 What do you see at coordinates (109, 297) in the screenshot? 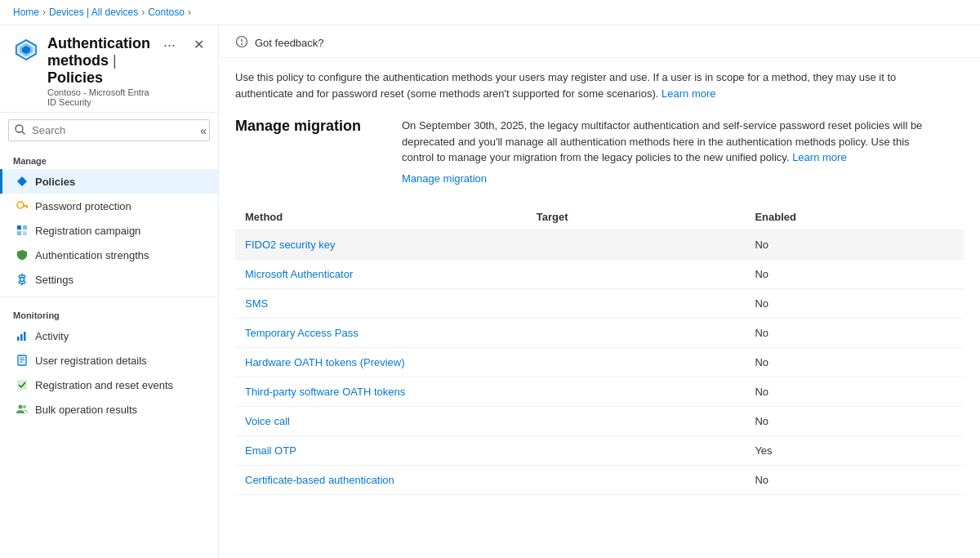
I see `sidebar-divider` at bounding box center [109, 297].